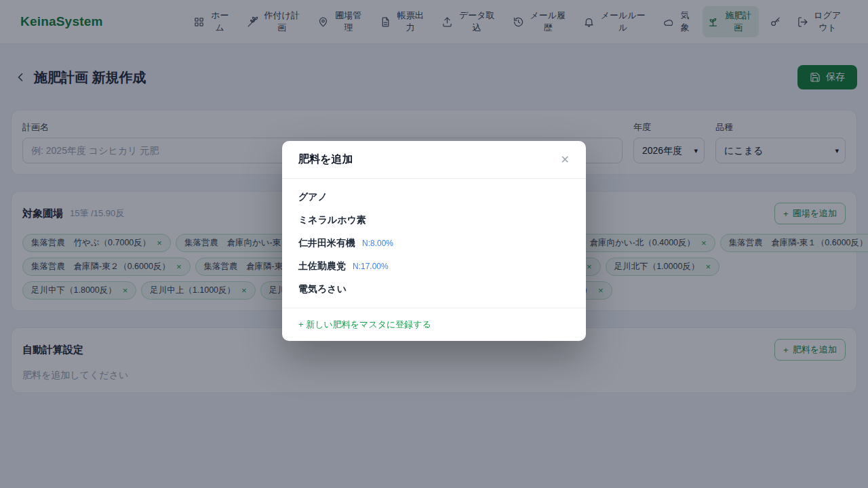 This screenshot has height=488, width=868. Describe the element at coordinates (566, 160) in the screenshot. I see `close-icon: ✕` at that location.